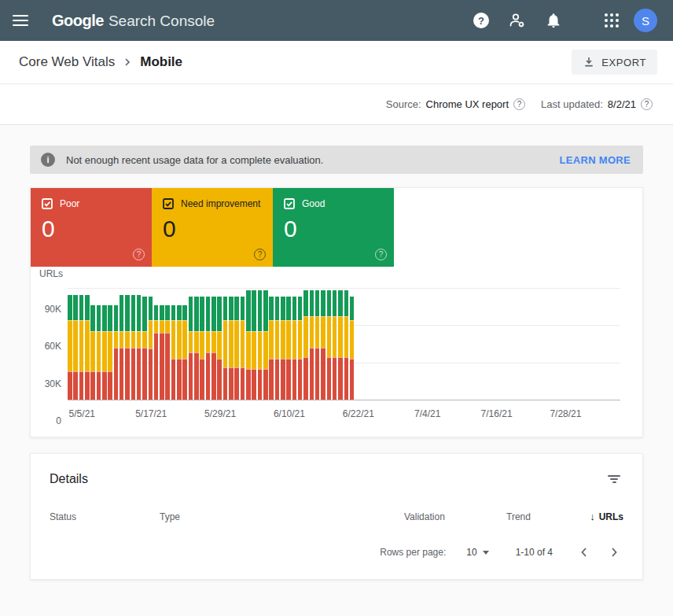  Describe the element at coordinates (615, 62) in the screenshot. I see `export-button: EXPORT` at that location.